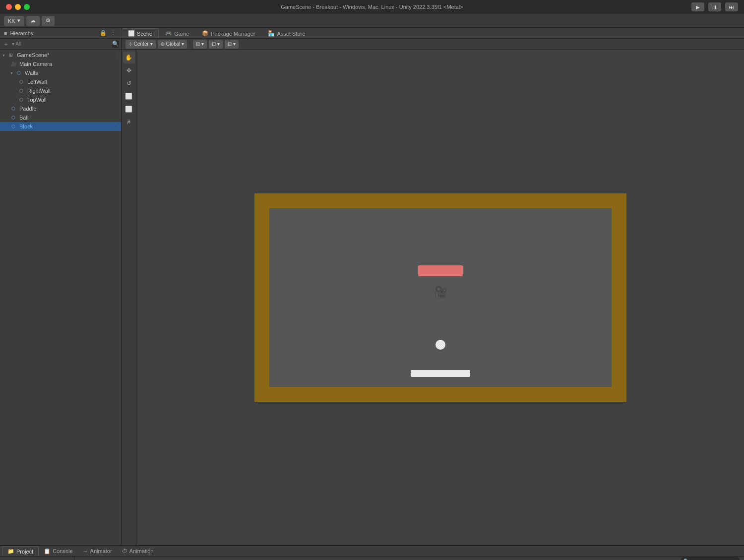 This screenshot has width=744, height=560. I want to click on bottom-content: + ★ Favorites ▼ 🔍 All Modified 🔍 All Con…, so click(372, 559).